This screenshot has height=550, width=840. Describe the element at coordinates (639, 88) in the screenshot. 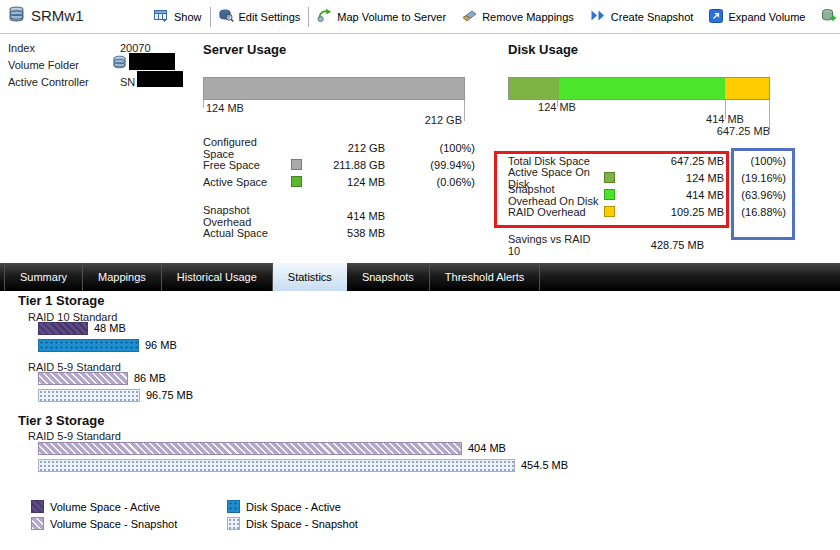

I see `disk-usage-bar` at that location.